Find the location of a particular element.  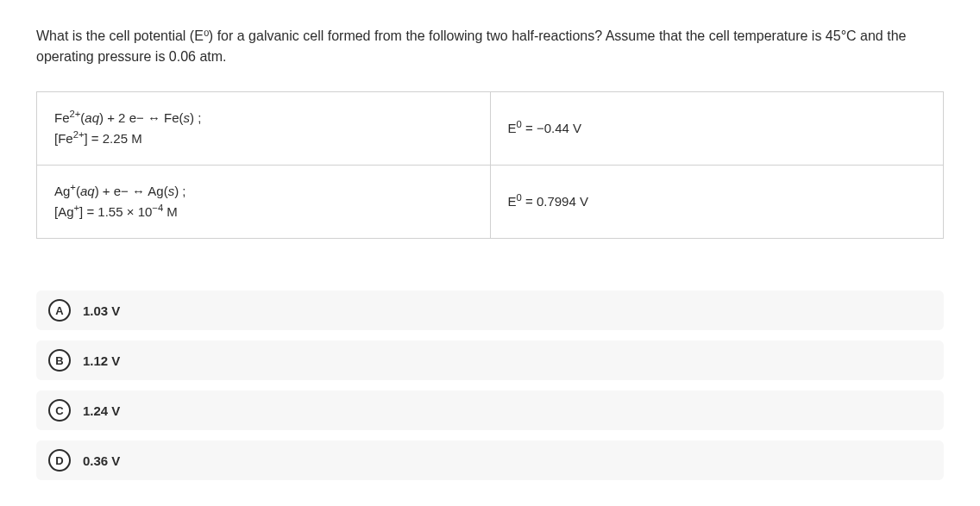

potential-cell-1: E0 = −0.44 V is located at coordinates (717, 129).